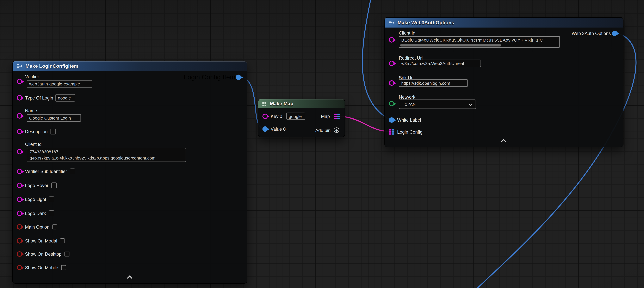 Image resolution: width=644 pixels, height=288 pixels. I want to click on input-pin-network, so click(392, 104).